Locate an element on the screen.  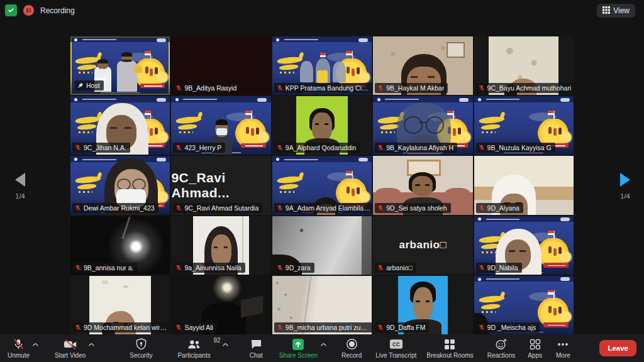
toolbar-live-transcript-button: CCLive Transcript is located at coordinates (396, 348).